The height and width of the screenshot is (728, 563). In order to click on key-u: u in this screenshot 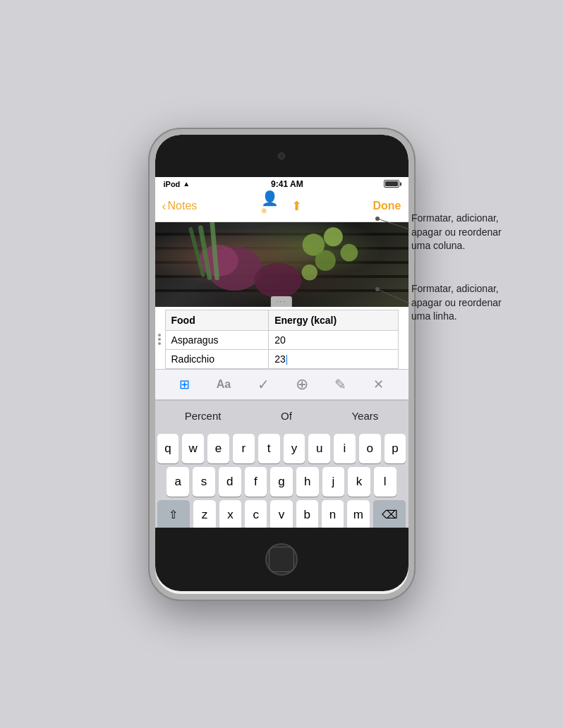, I will do `click(319, 449)`.